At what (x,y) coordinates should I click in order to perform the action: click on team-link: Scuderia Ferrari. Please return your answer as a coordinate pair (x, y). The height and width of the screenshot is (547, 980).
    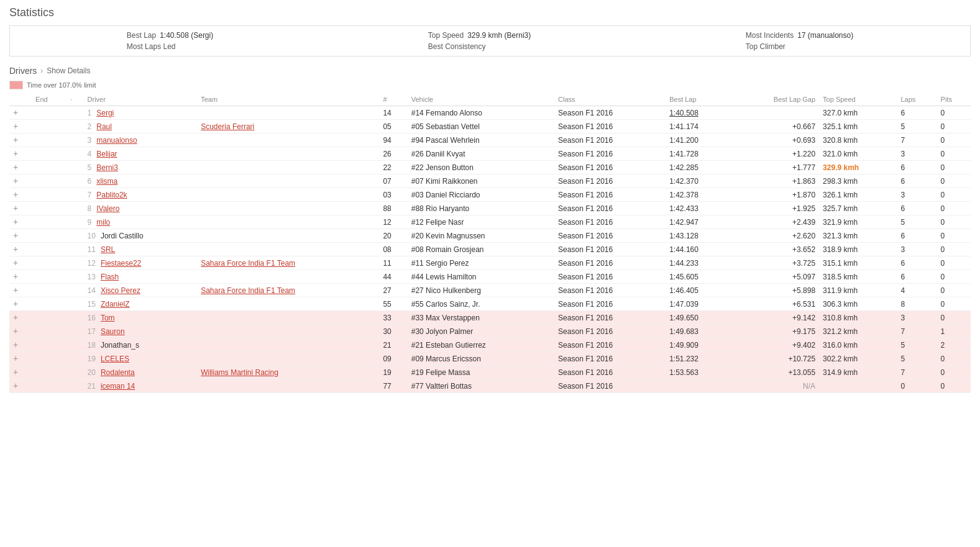
    Looking at the image, I should click on (227, 127).